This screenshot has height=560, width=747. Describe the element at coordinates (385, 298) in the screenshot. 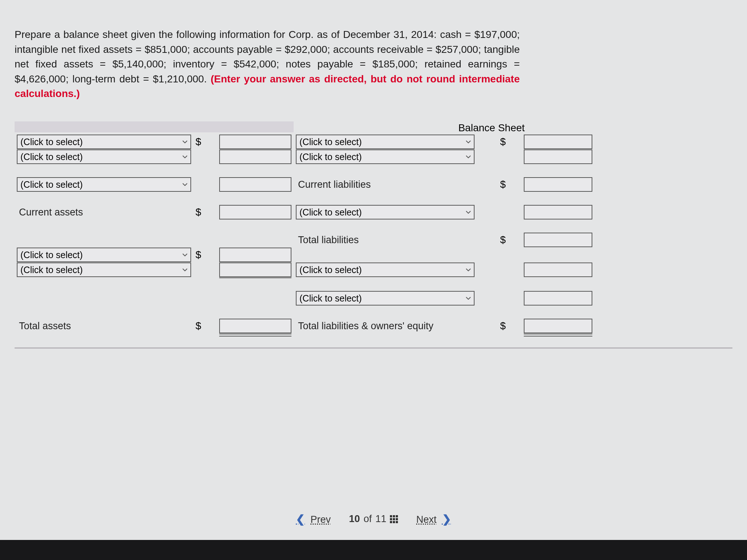

I see `equity-select-2: (Click to select)` at that location.